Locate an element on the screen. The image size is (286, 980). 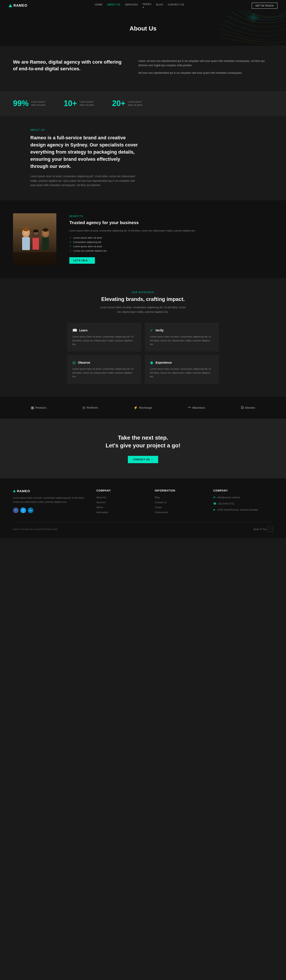
experience-icon: ◉ is located at coordinates (152, 363).